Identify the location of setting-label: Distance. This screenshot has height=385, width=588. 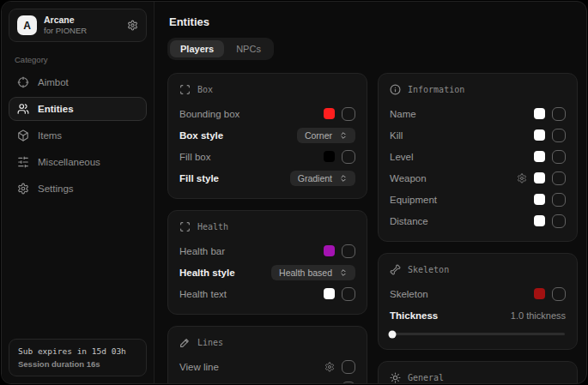
(409, 221).